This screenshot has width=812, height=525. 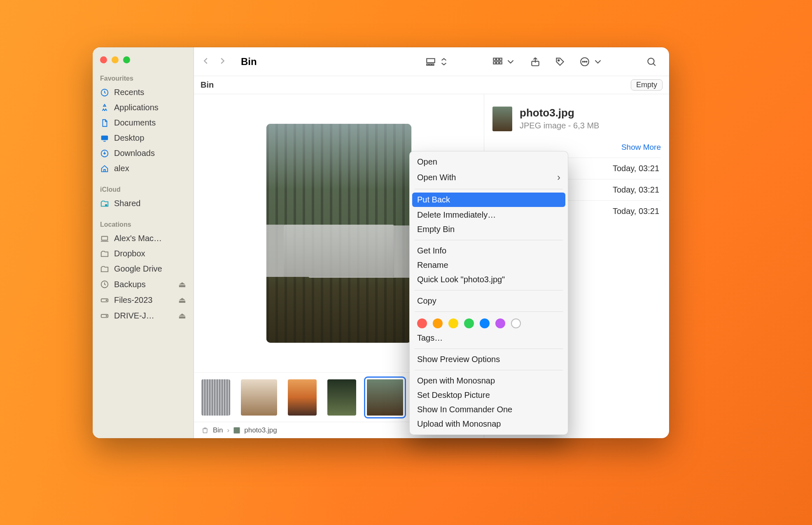 What do you see at coordinates (489, 410) in the screenshot?
I see `ctx-commander-one: Show In Commander One` at bounding box center [489, 410].